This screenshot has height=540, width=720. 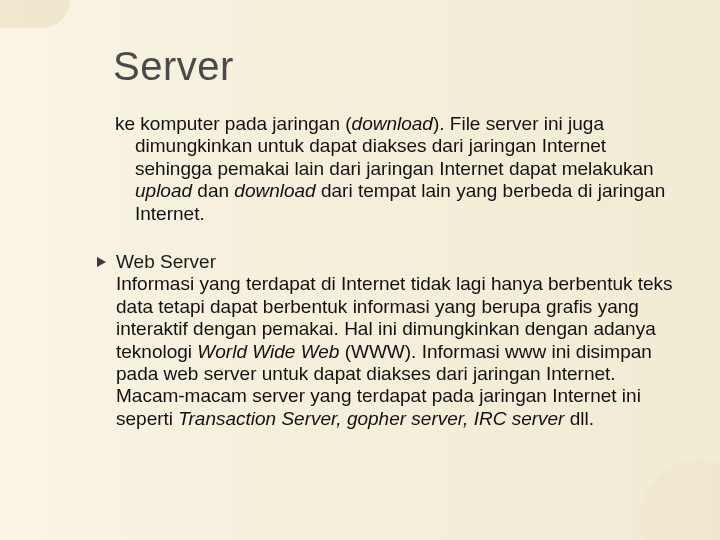 What do you see at coordinates (213, 190) in the screenshot?
I see `text-run: dan` at bounding box center [213, 190].